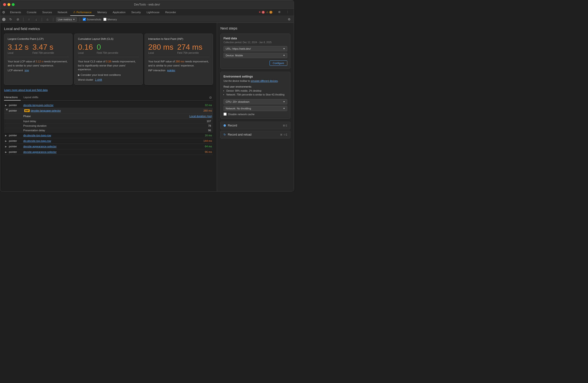 The width and height of the screenshot is (588, 383). I want to click on disable-cache-label: Disable network cache, so click(241, 114).